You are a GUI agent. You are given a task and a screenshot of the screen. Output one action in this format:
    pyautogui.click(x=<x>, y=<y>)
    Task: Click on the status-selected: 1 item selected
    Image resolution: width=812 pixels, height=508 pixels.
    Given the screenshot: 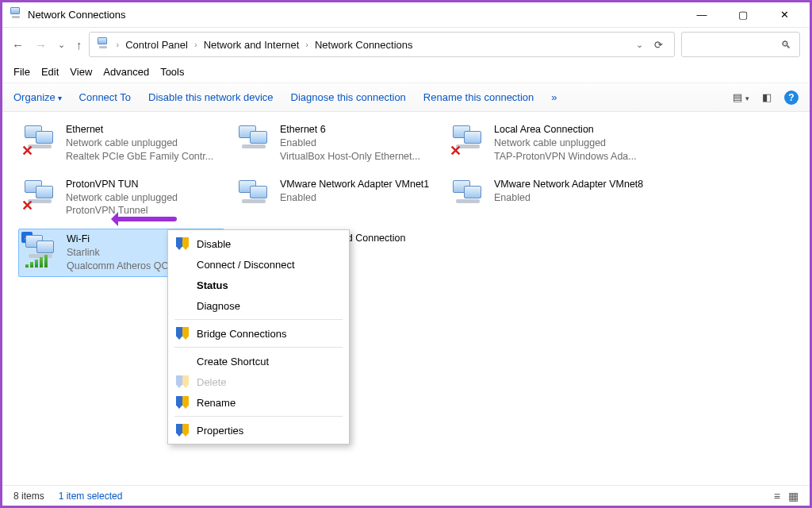 What is the action you would take?
    pyautogui.click(x=90, y=496)
    